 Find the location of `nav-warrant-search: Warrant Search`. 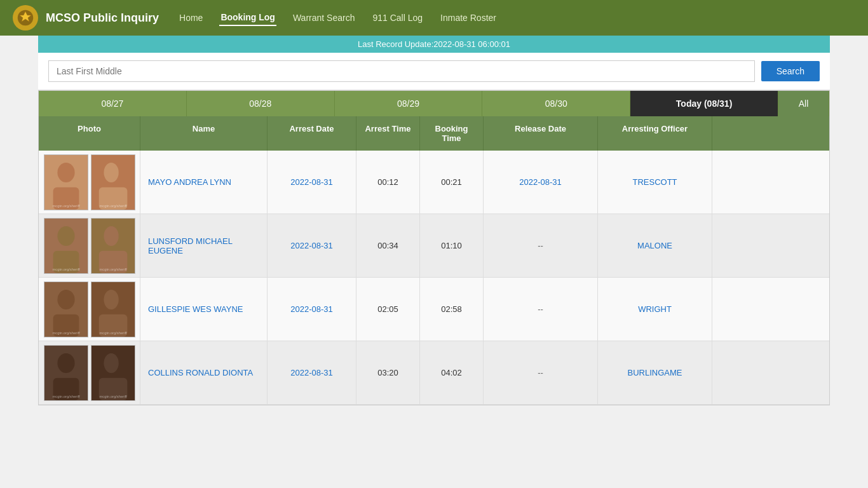

nav-warrant-search: Warrant Search is located at coordinates (324, 18).